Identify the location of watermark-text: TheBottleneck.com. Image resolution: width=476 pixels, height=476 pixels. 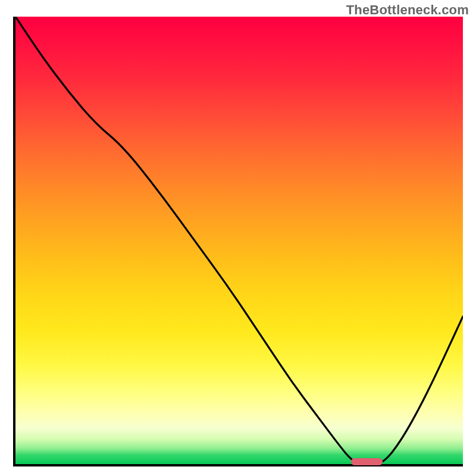
(408, 10).